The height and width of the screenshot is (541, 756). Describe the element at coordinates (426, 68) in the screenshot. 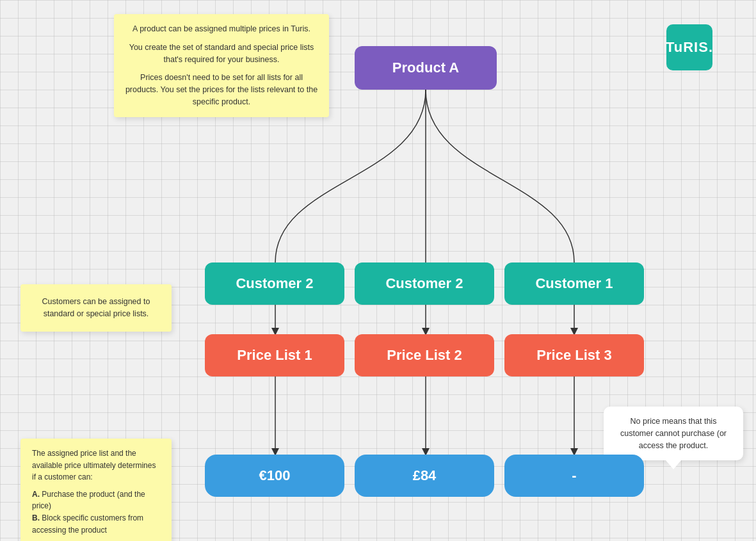

I see `product-node: Product A` at that location.